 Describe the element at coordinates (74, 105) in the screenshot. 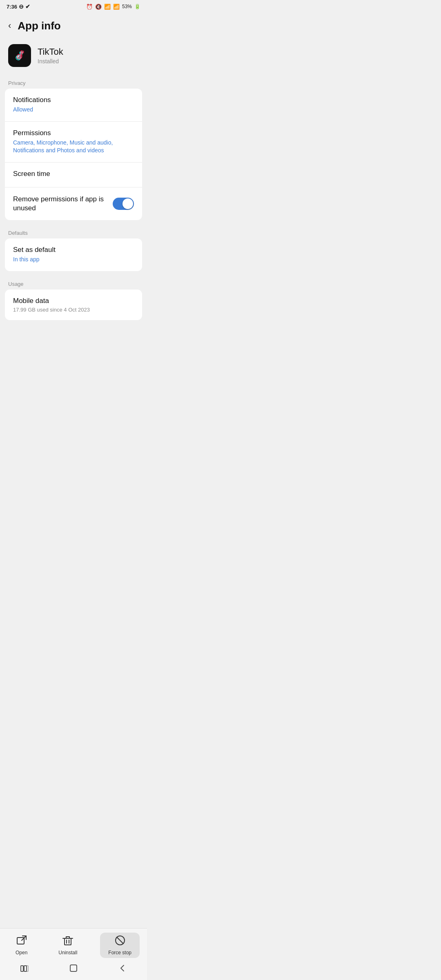

I see `notifications-item: Notifications Allowed` at that location.